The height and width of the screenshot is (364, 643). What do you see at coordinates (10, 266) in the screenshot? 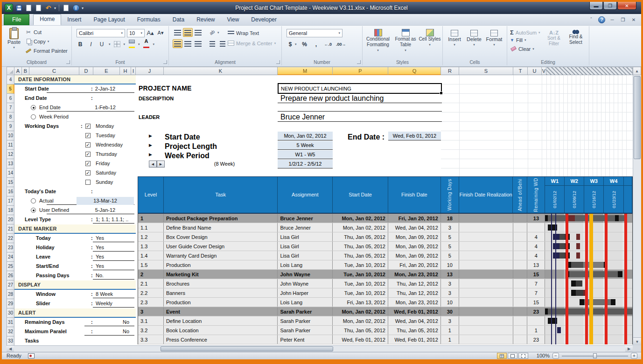
I see `row-header-25: 25` at bounding box center [10, 266].